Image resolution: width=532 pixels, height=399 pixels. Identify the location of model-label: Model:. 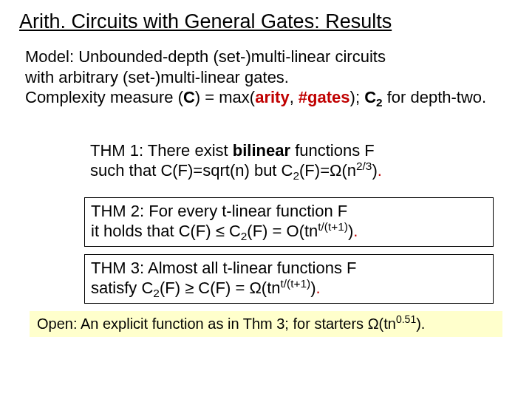
(50, 56).